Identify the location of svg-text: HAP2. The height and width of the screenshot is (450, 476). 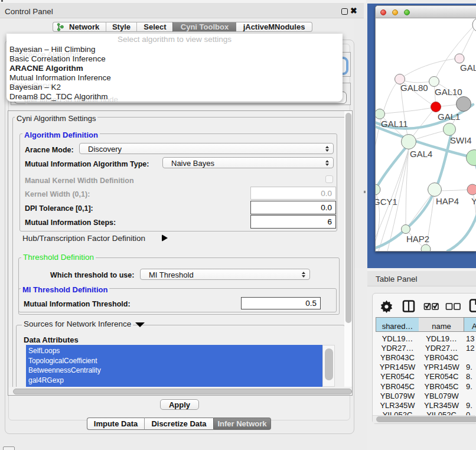
(418, 239).